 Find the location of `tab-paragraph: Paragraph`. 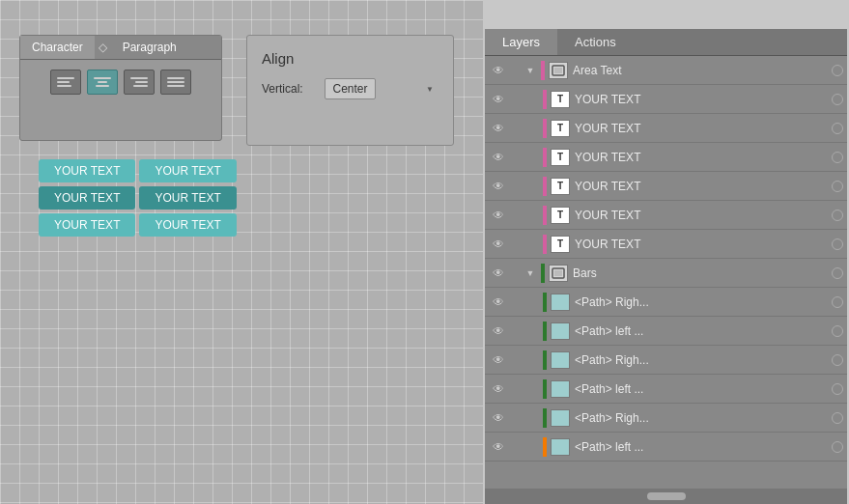

tab-paragraph: Paragraph is located at coordinates (150, 47).